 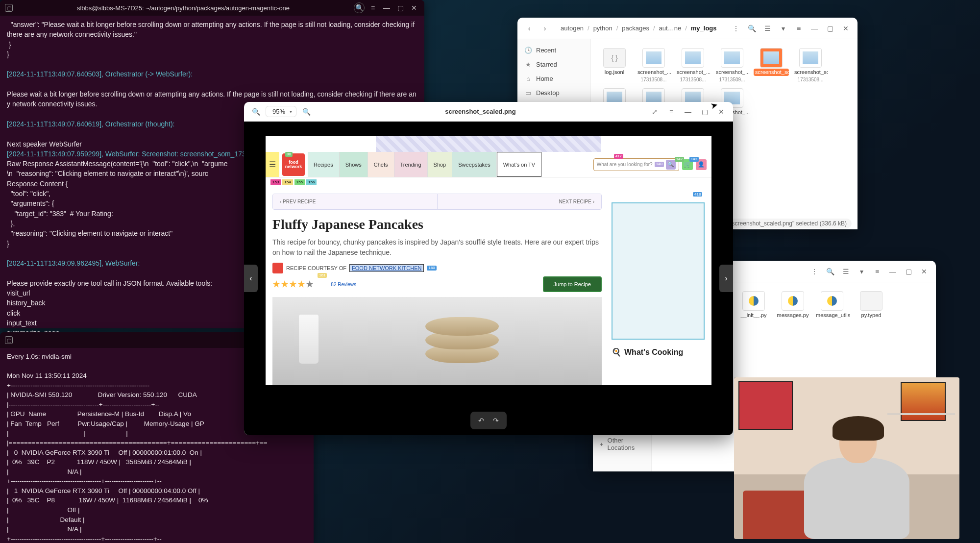 I want to click on zoom-control: 95%▾, so click(x=281, y=112).